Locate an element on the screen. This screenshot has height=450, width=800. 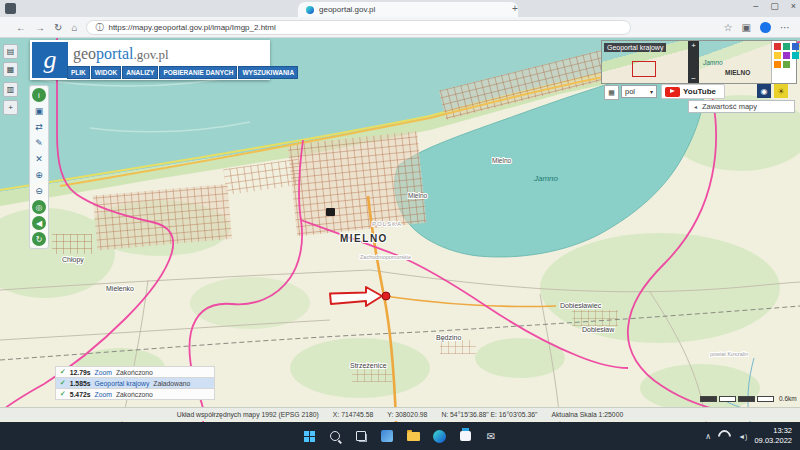
task-view-button is located at coordinates (362, 436).